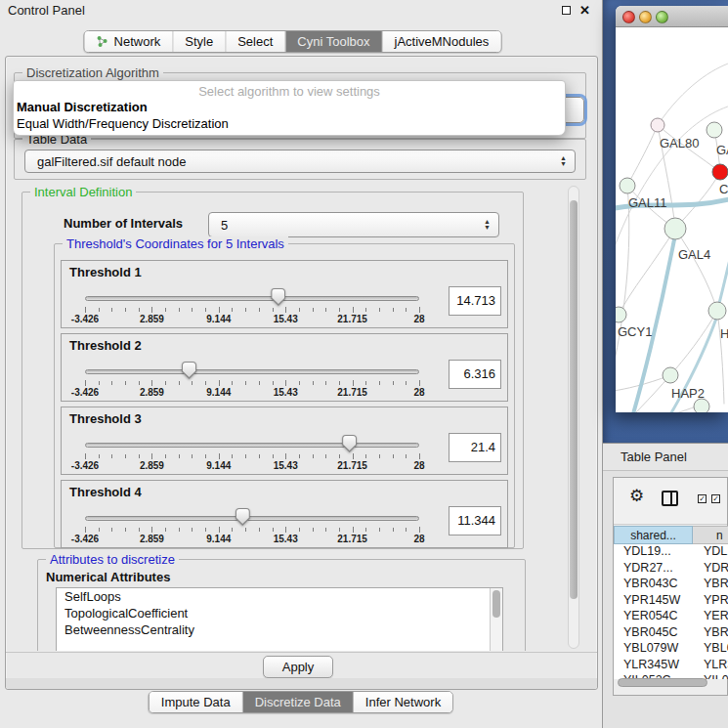  Describe the element at coordinates (648, 203) in the screenshot. I see `network-node-label: GAL11` at that location.